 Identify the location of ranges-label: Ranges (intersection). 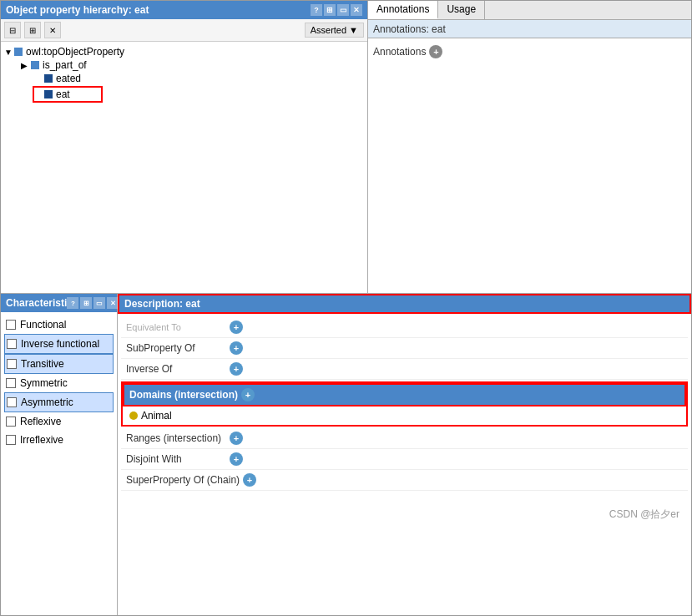
(176, 438).